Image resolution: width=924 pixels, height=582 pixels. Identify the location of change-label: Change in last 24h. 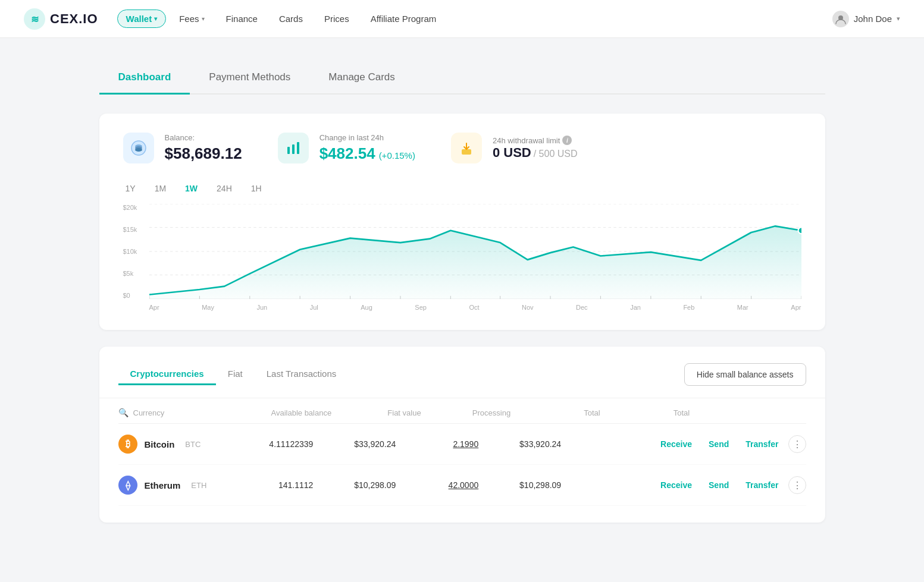
(368, 138).